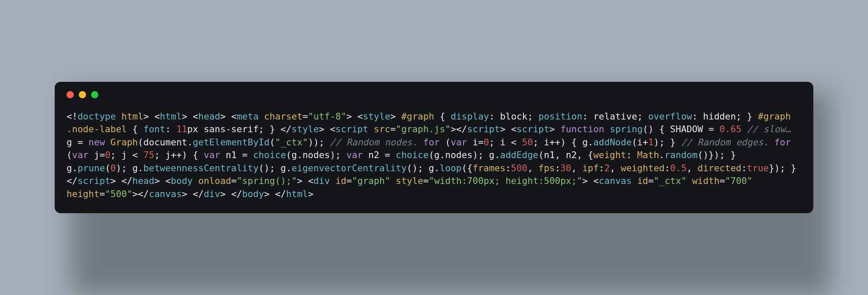 The height and width of the screenshot is (295, 868). I want to click on code-token: 30, so click(566, 168).